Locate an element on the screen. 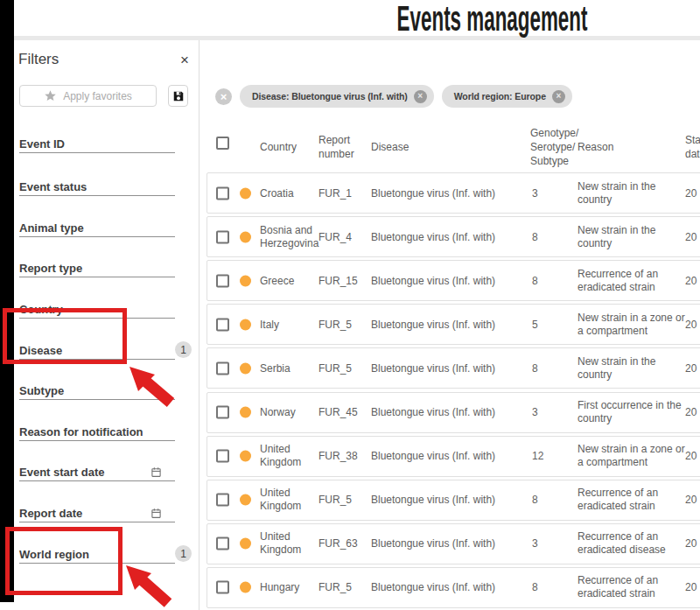 Image resolution: width=700 pixels, height=610 pixels. filter-chip: Disease: Bluetongue virus (Inf. with) × is located at coordinates (337, 96).